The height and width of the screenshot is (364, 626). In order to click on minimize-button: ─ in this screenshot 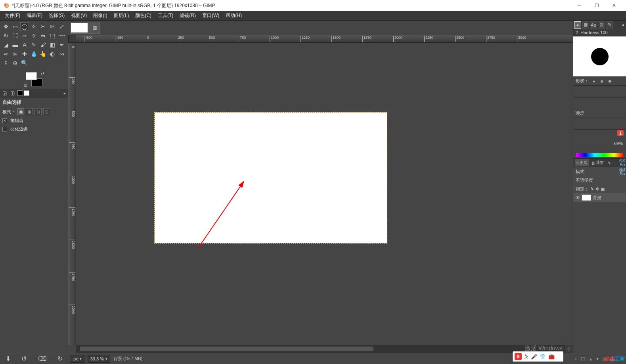, I will do `click(579, 6)`.